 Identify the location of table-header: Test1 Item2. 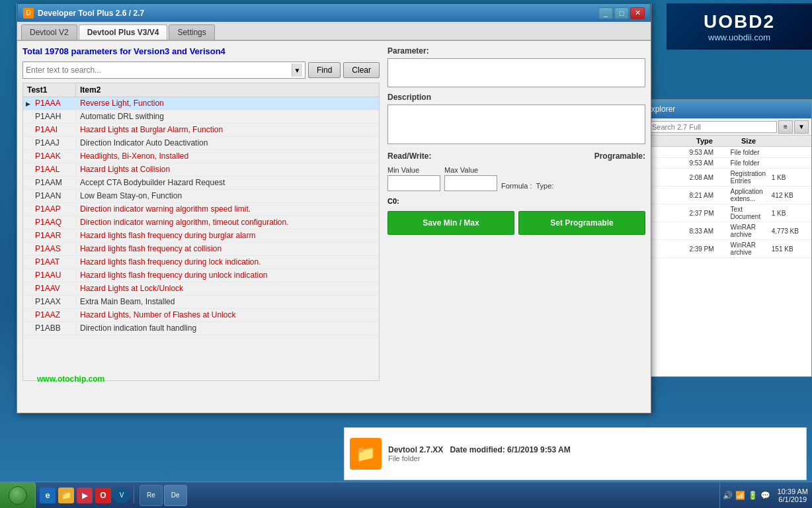
(201, 90).